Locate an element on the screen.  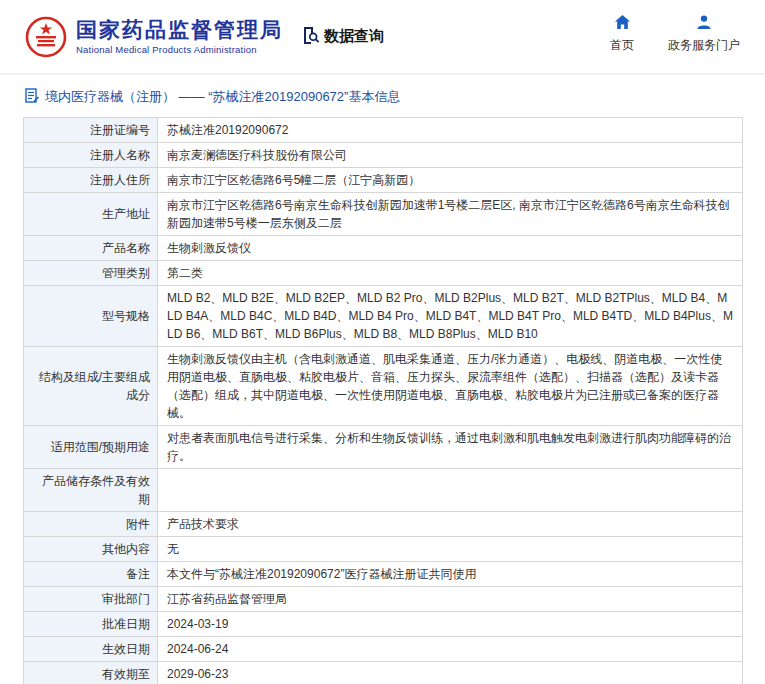
breadcrumb: 境内医疗器械（注册） —— “苏械注准20192090672”基本信息 is located at coordinates (382, 95).